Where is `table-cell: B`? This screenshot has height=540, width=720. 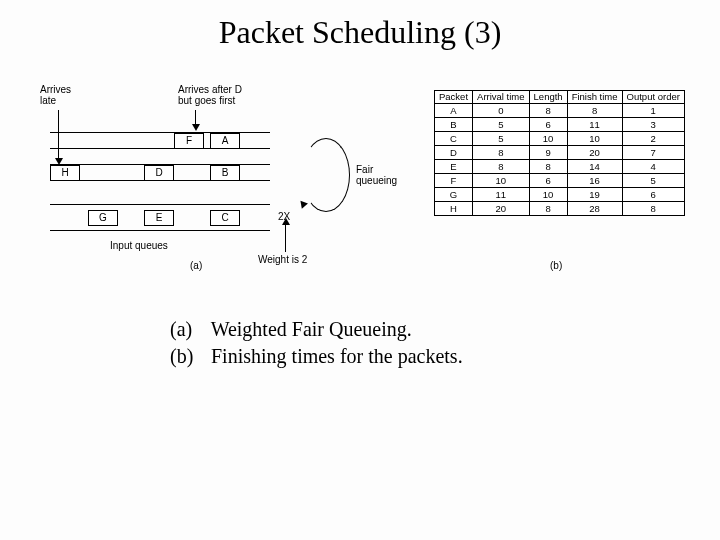 table-cell: B is located at coordinates (454, 124).